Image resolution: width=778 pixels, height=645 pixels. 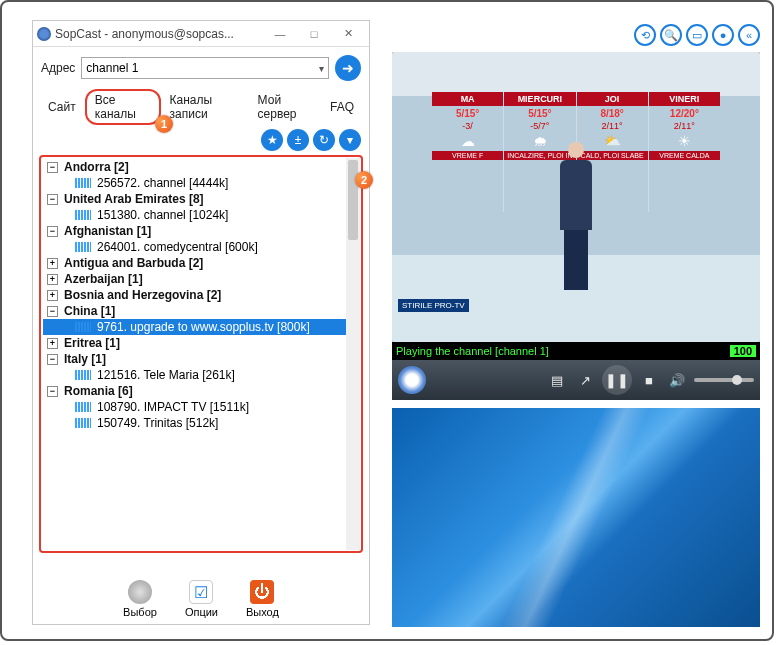 What do you see at coordinates (201, 375) in the screenshot?
I see `channel-item: 121516. Tele Maria [261k]` at bounding box center [201, 375].